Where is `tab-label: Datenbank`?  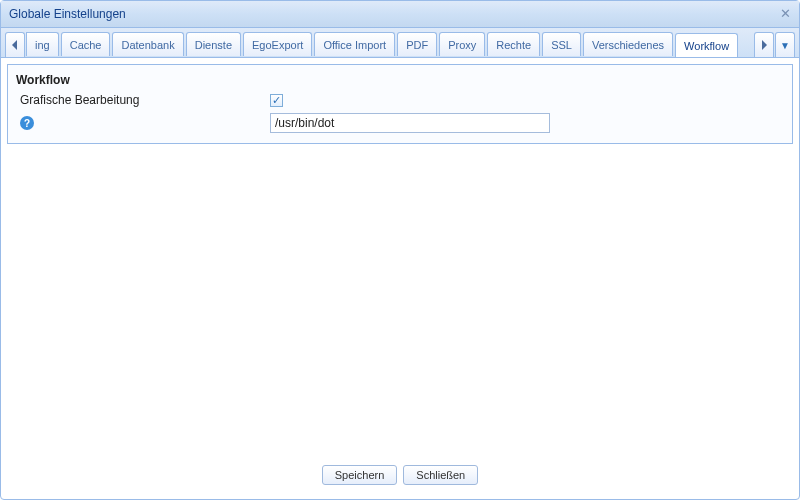
tab-label: Datenbank is located at coordinates (148, 45).